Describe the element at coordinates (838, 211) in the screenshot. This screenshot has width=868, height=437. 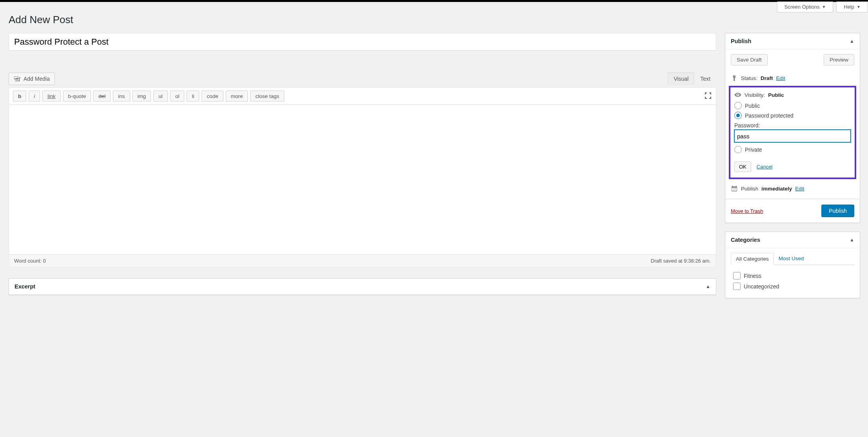
I see `publish-button: Publish` at that location.